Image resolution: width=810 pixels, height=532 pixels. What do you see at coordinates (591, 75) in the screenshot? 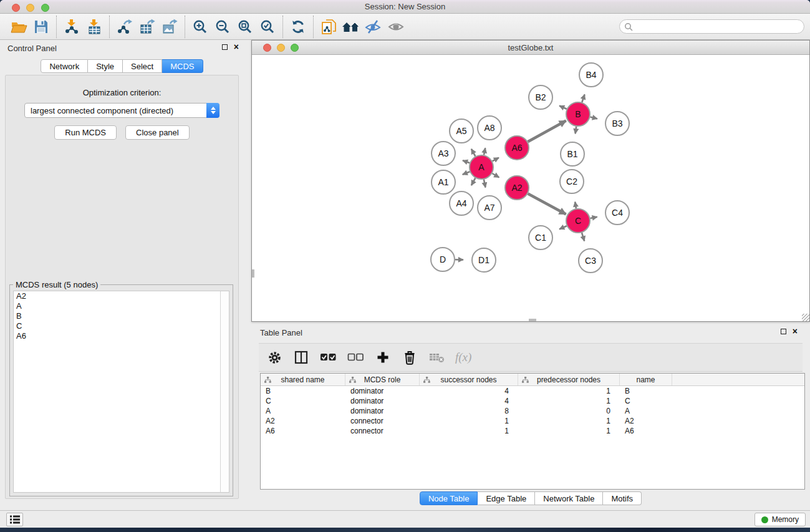
I see `graph-node-B4: B4` at bounding box center [591, 75].